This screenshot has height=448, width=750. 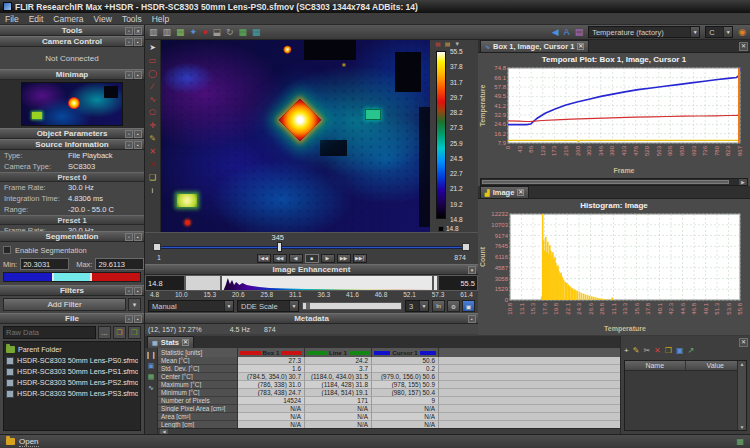 What do you see at coordinates (152, 165) in the screenshot?
I see `delete-all-tool: ✕` at bounding box center [152, 165].